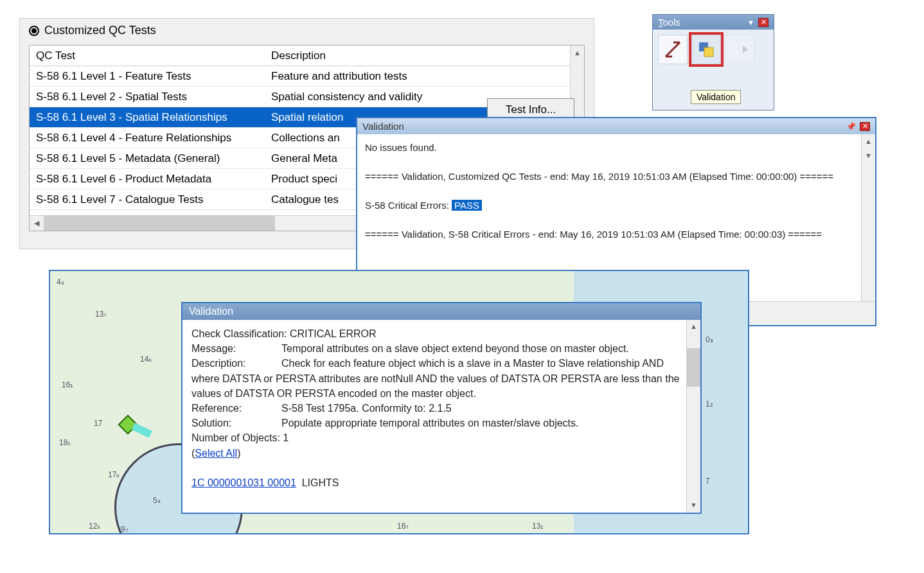 This screenshot has height=573, width=924. I want to click on qc-test-name: S-58 6.1 Level 5 - Metadata (General), so click(148, 159).